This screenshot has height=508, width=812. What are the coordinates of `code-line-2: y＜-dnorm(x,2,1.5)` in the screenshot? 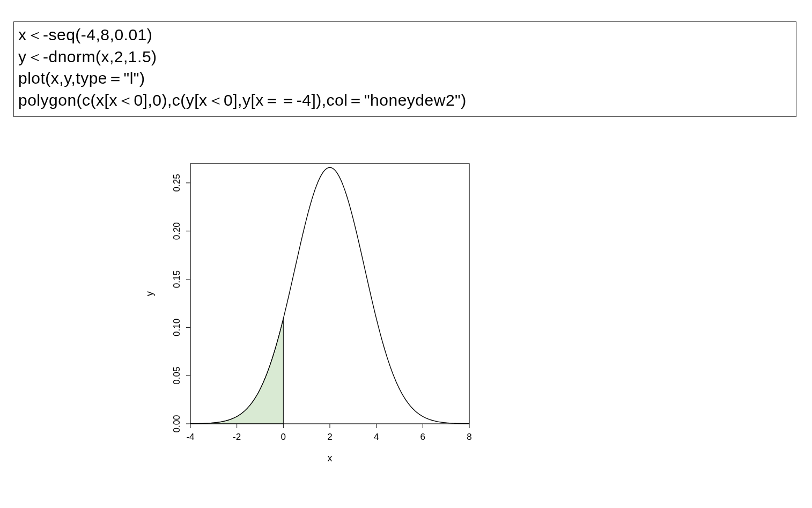 It's located at (405, 57).